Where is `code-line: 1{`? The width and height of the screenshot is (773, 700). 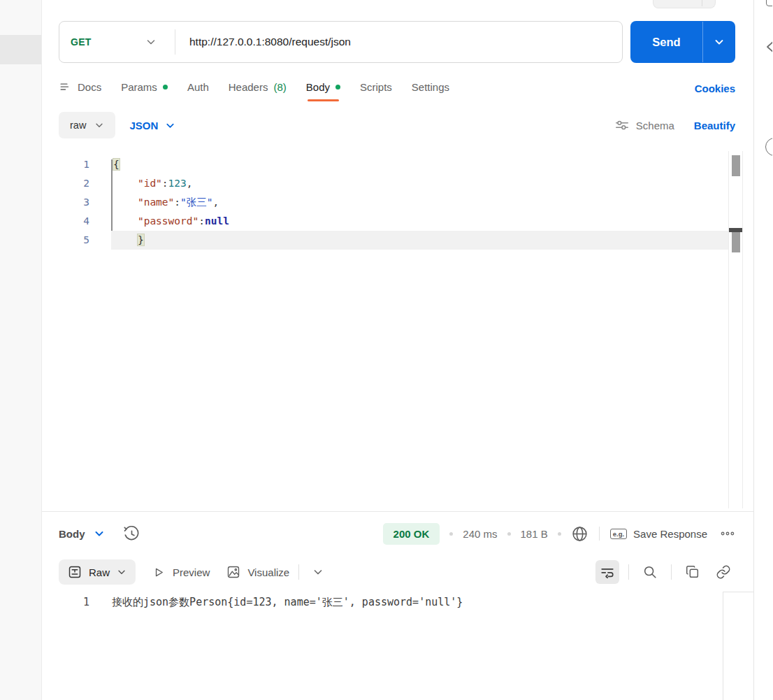
code-line: 1{ is located at coordinates (398, 165).